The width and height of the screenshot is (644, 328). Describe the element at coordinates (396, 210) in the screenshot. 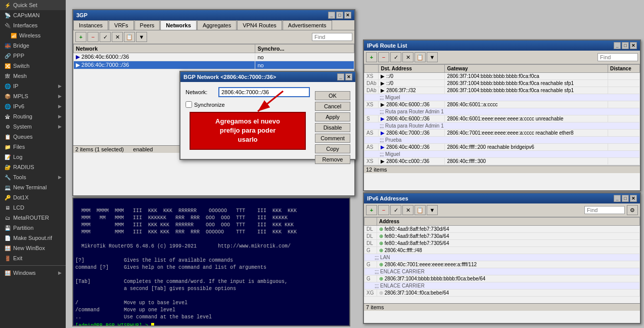

I see `addr-check-button: ✓` at that location.